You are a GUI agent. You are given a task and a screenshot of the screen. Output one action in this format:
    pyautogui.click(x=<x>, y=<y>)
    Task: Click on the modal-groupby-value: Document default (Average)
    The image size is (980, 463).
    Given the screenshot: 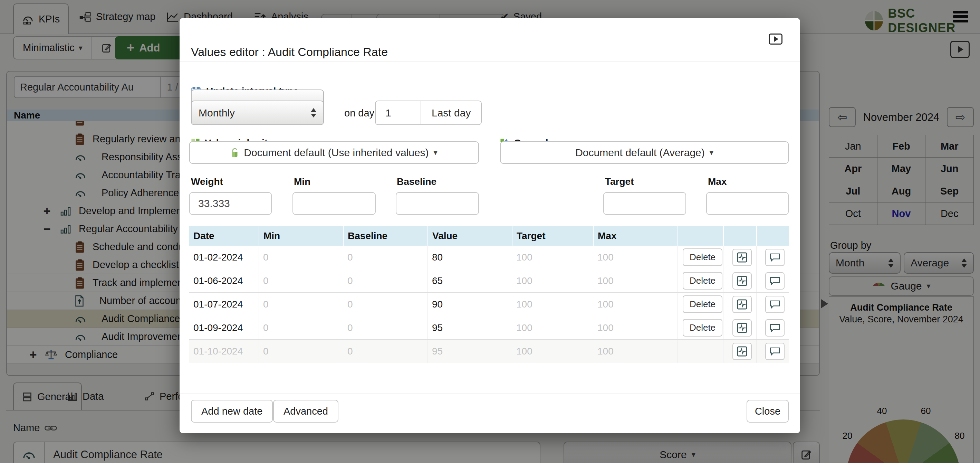 What is the action you would take?
    pyautogui.click(x=640, y=153)
    